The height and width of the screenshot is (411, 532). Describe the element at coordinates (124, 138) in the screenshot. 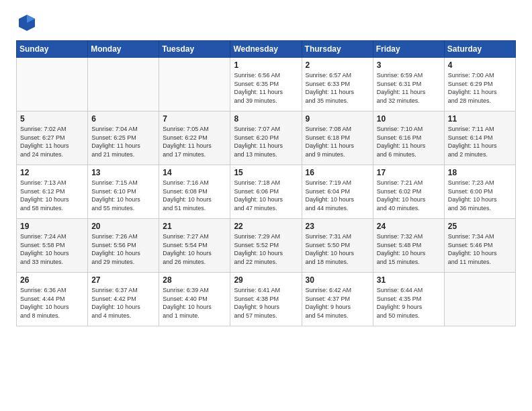

I see `calendar-cell: 6Sunrise: 7:04 AM Sunset: 6:25 PM Daylig…` at that location.